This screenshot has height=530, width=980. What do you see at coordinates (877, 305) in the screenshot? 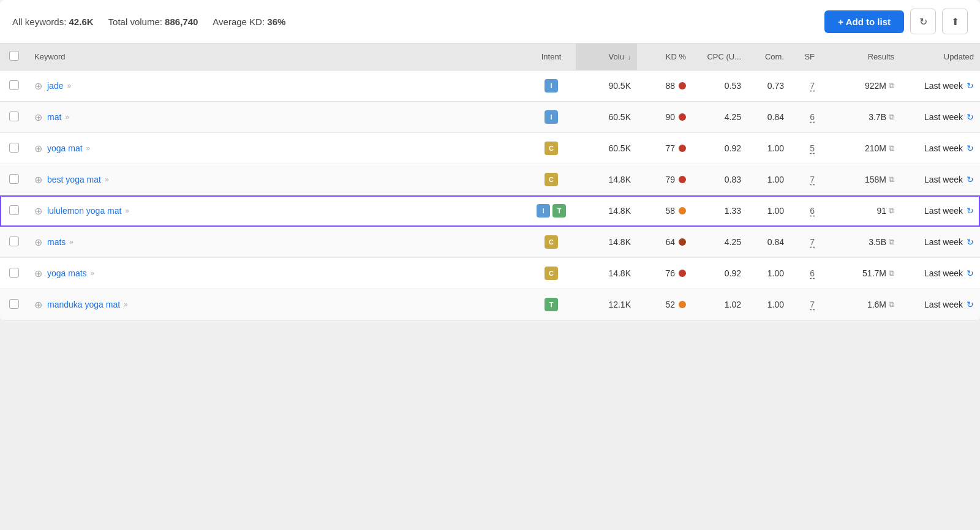
I see `results-value: 1.6M` at bounding box center [877, 305].